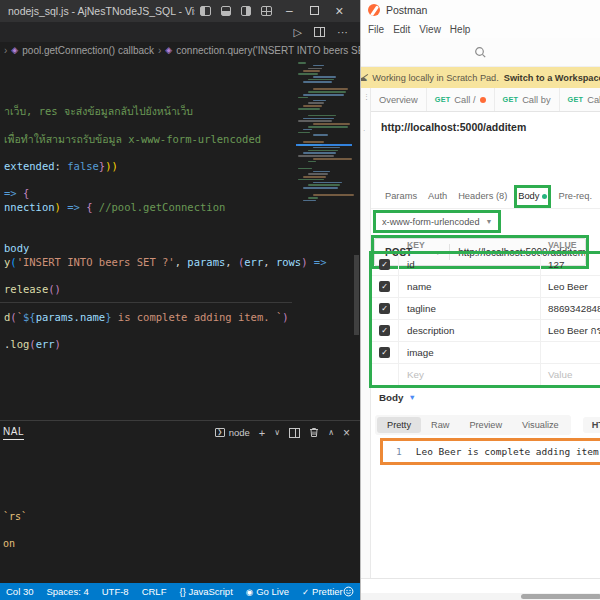 The image size is (600, 600). What do you see at coordinates (180, 514) in the screenshot?
I see `terminal-output: `rs`on` at bounding box center [180, 514].